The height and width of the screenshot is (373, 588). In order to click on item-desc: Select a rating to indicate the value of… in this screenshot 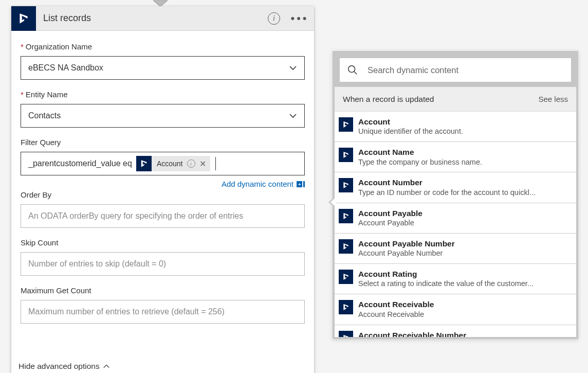, I will do `click(464, 284)`.